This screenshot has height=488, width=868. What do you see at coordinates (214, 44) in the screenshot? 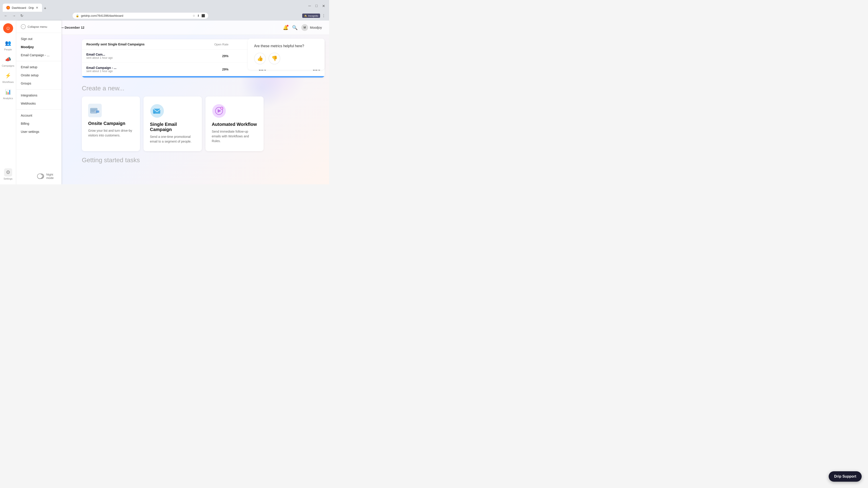
I see `campaigns-col-header-open: Open Rate` at bounding box center [214, 44].